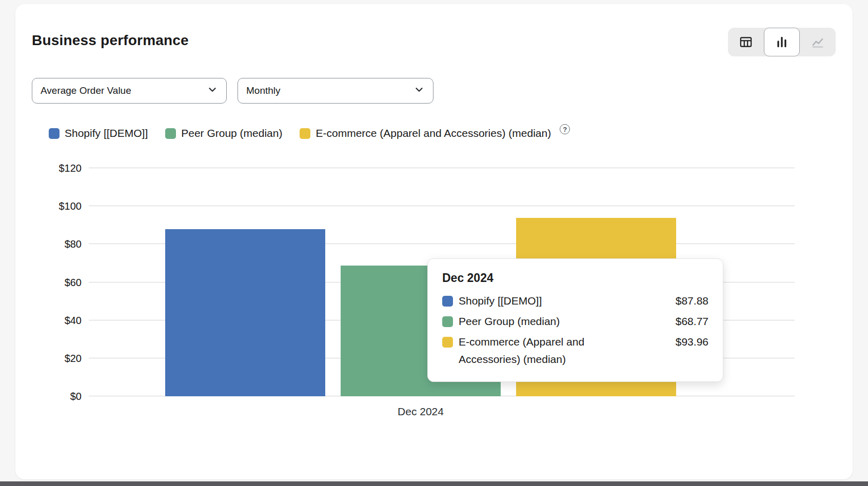 This screenshot has width=868, height=486. What do you see at coordinates (71, 168) in the screenshot?
I see `y-axis-tick: $120` at bounding box center [71, 168].